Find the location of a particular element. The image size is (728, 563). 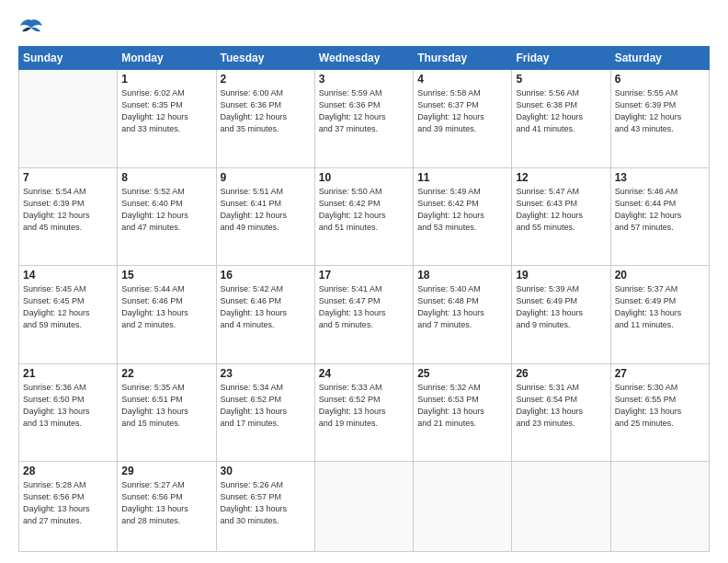

day-info: Sunrise: 5:42 AM Sunset: 6:46 PM Dayligh… is located at coordinates (266, 307).